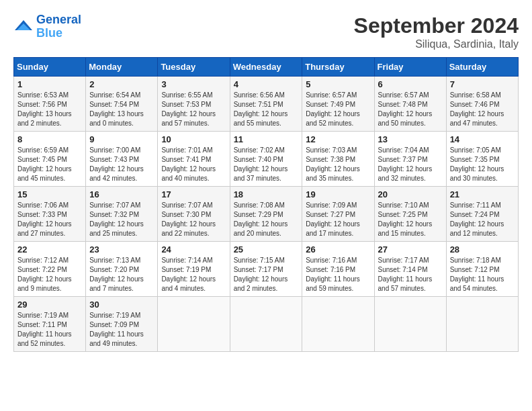 The height and width of the screenshot is (411, 532). Describe the element at coordinates (122, 305) in the screenshot. I see `day-number: 30` at that location.